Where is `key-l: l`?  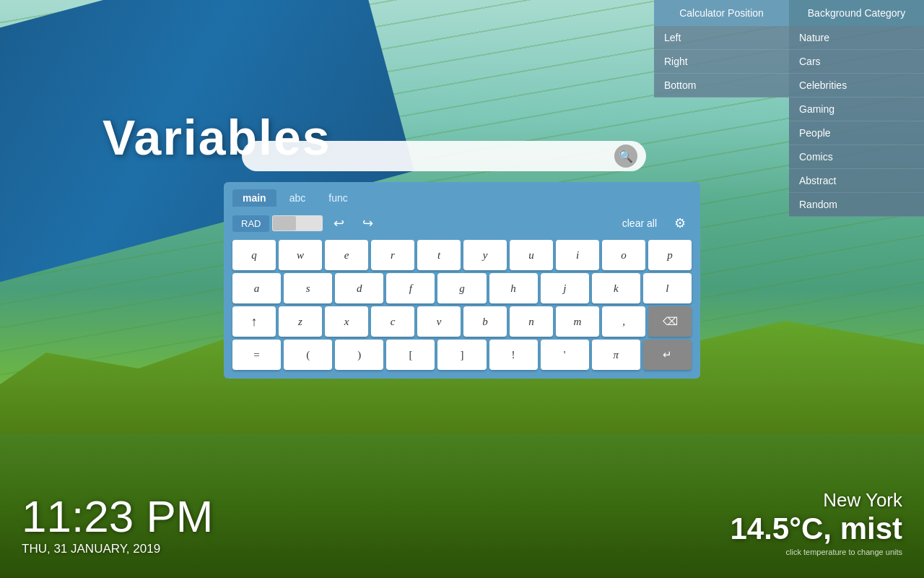
key-l: l is located at coordinates (667, 288).